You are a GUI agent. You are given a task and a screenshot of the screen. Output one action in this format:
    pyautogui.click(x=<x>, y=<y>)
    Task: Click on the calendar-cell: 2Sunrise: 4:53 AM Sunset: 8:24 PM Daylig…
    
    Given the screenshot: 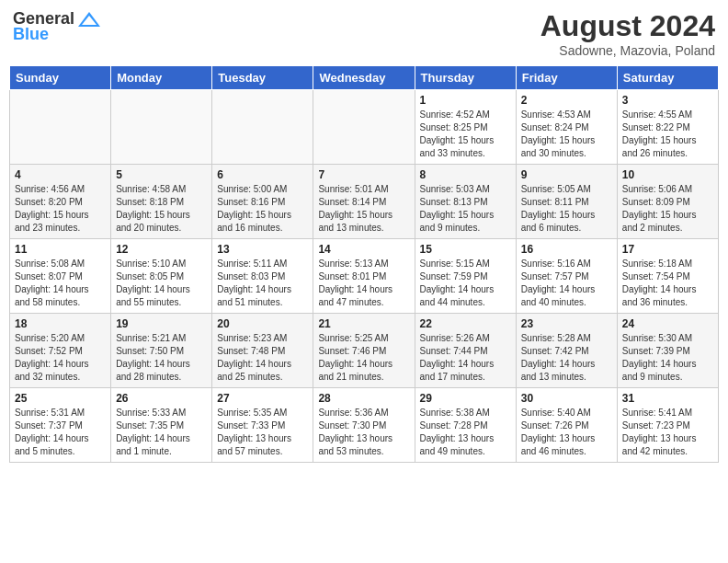 What is the action you would take?
    pyautogui.click(x=566, y=127)
    